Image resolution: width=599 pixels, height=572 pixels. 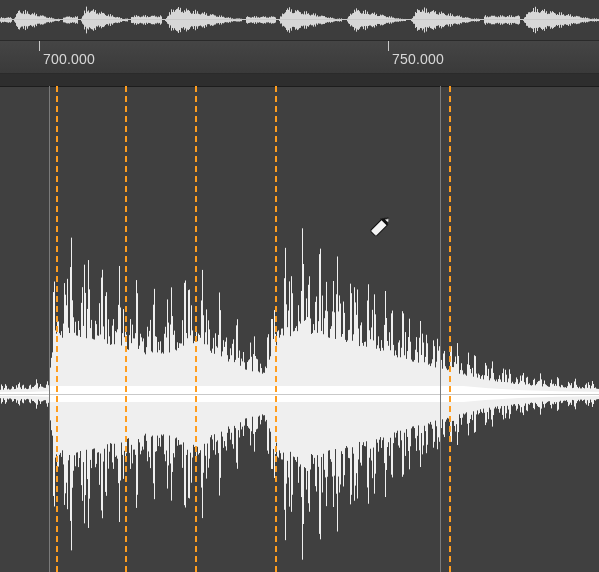 What do you see at coordinates (300, 20) in the screenshot?
I see `overview-waveform` at bounding box center [300, 20].